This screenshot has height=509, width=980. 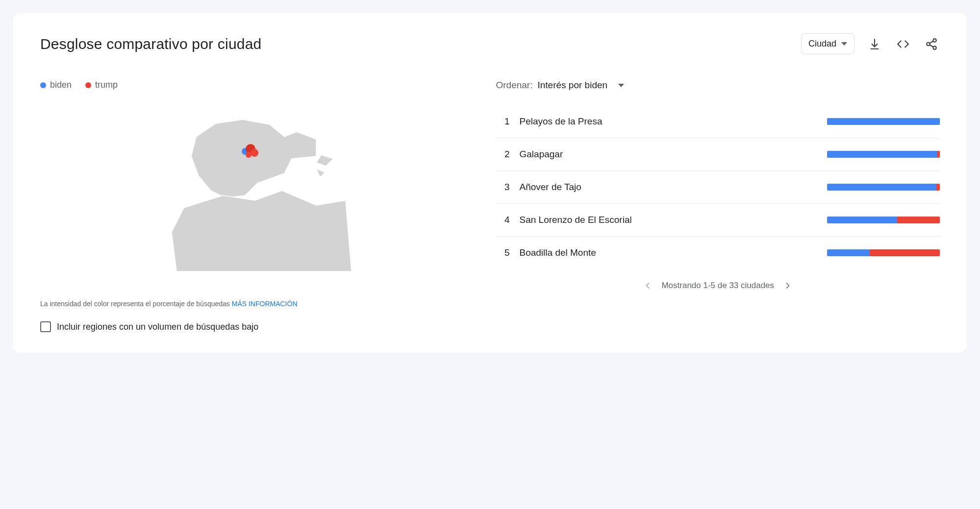 I want to click on legend: biden trump, so click(x=262, y=85).